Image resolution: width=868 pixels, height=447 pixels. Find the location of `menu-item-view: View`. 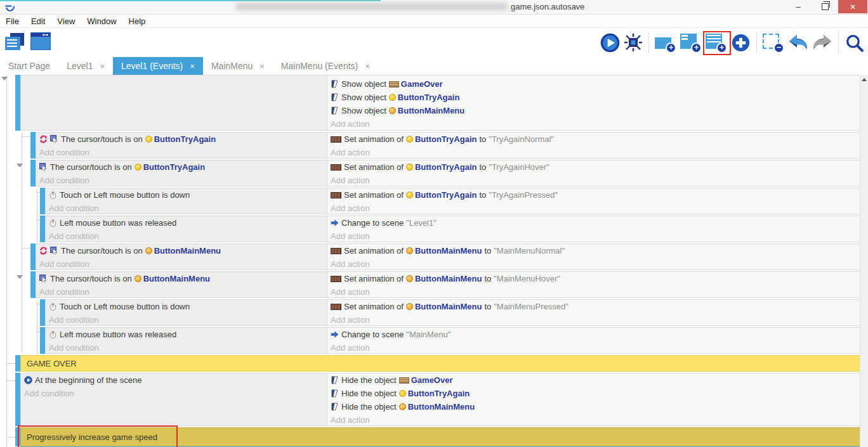

menu-item-view: View is located at coordinates (66, 22).